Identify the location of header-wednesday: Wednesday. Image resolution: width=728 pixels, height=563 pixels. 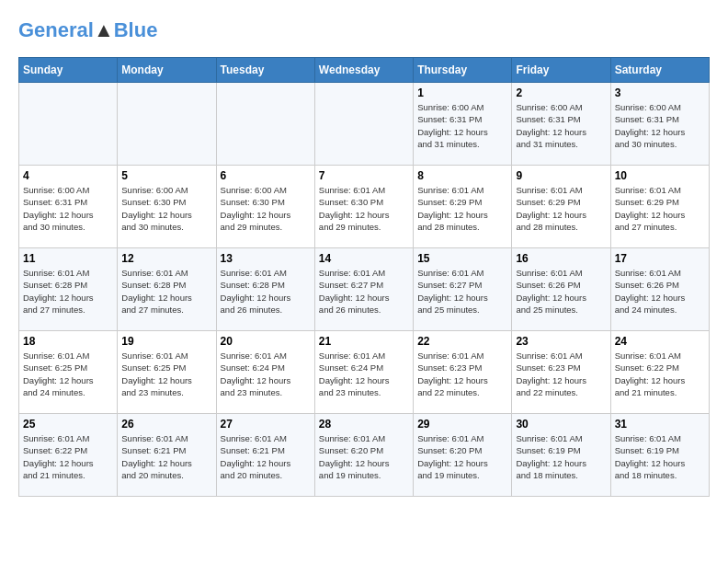
(364, 70).